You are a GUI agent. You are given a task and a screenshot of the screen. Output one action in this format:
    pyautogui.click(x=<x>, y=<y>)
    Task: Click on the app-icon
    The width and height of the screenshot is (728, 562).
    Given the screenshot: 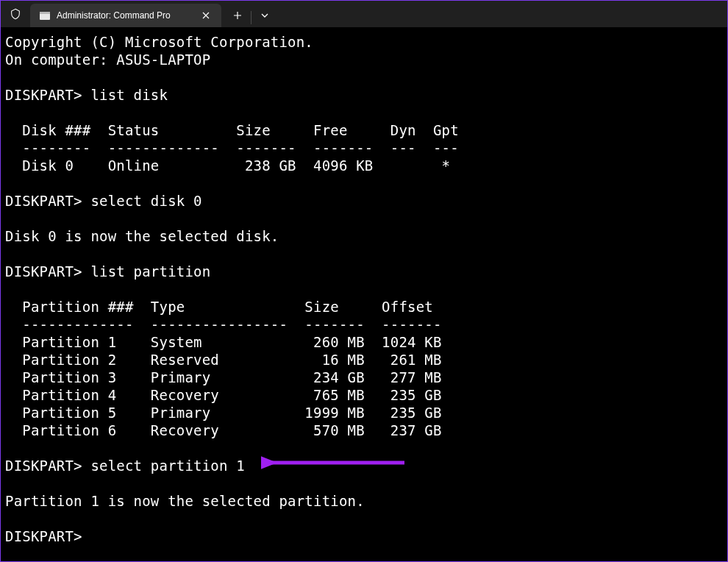 What is the action you would take?
    pyautogui.click(x=15, y=14)
    